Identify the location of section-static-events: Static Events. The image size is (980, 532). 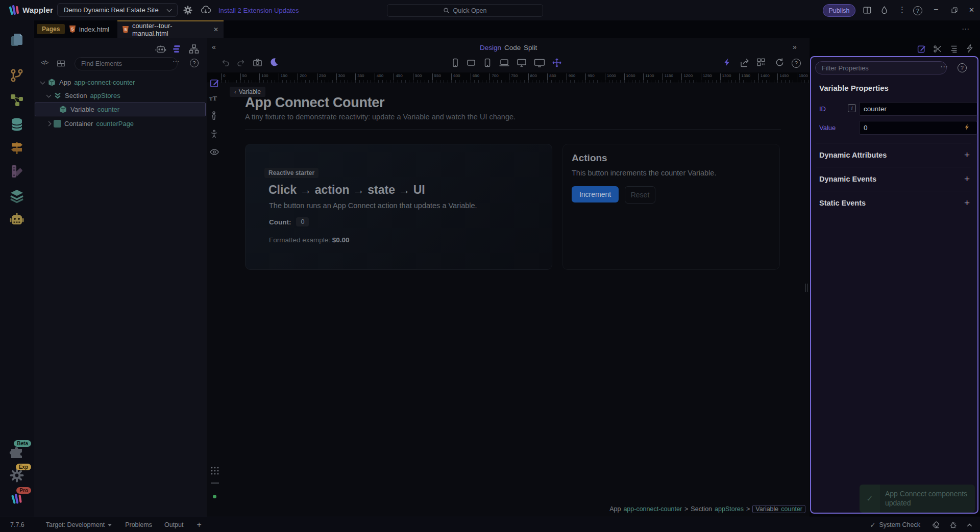
(842, 203).